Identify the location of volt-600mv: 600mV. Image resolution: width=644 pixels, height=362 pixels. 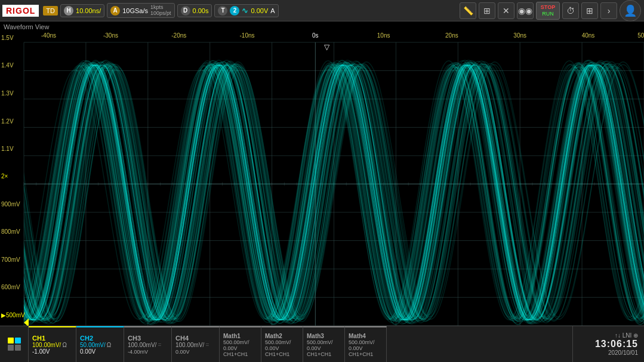
(11, 287).